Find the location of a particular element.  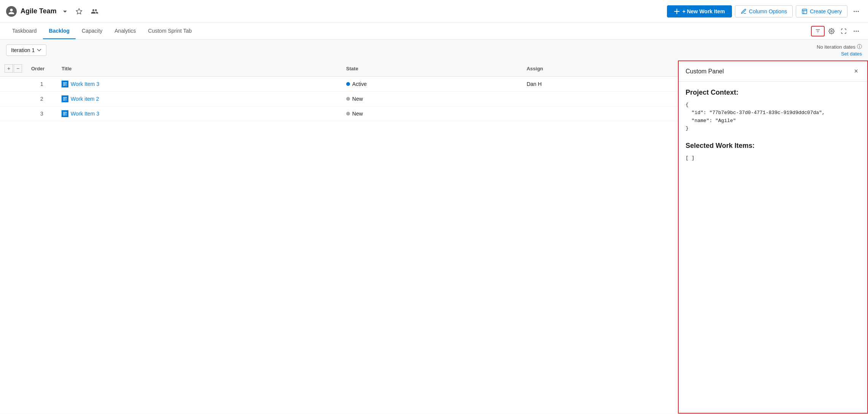

sub-nav: Taskboard Backlog Capacity Analytics Cus… is located at coordinates (434, 31).